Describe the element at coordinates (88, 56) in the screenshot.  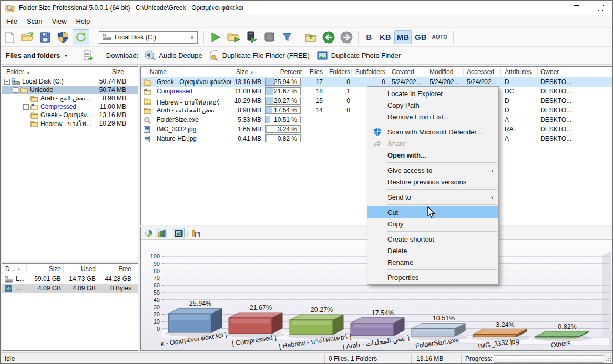
I see `export-report-button` at that location.